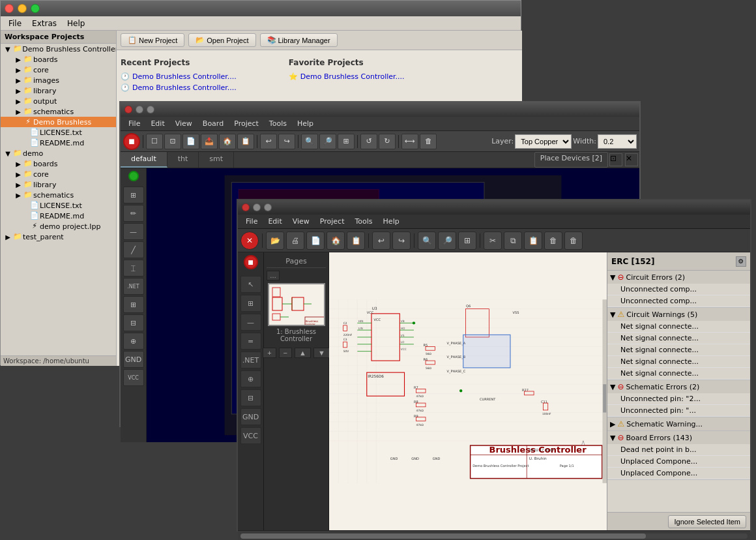 Image resolution: width=756 pixels, height=540 pixels. Describe the element at coordinates (679, 277) in the screenshot. I see `erc-group-circuit-errors-header: ▼ ⊖ Circuit Errors (2)` at that location.